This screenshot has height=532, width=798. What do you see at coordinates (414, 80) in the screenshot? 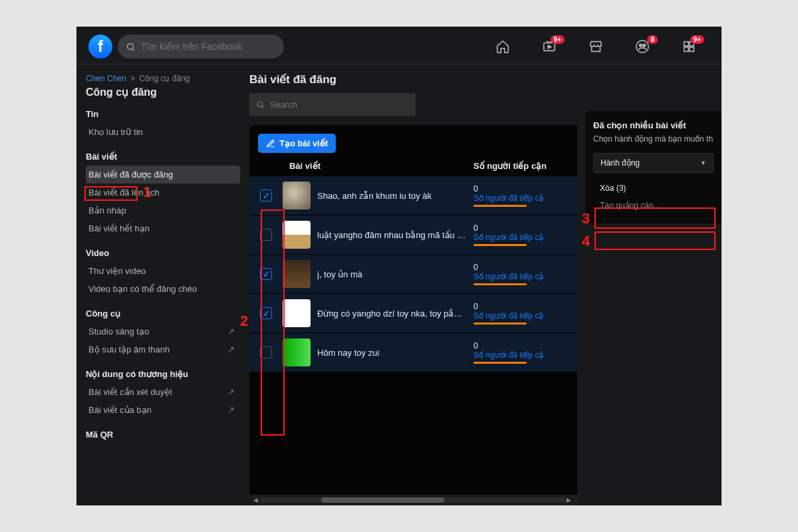
I see `page-title: Bài viết đã đăng` at bounding box center [414, 80].